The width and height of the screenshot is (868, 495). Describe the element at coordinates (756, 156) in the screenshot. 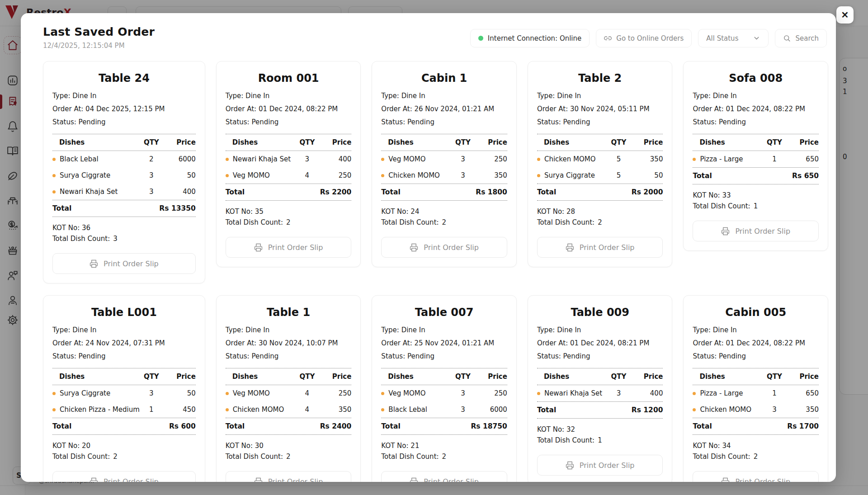

I see `order-card: Sofa 008 Type: Dine In Order At: 01 Dec …` at that location.